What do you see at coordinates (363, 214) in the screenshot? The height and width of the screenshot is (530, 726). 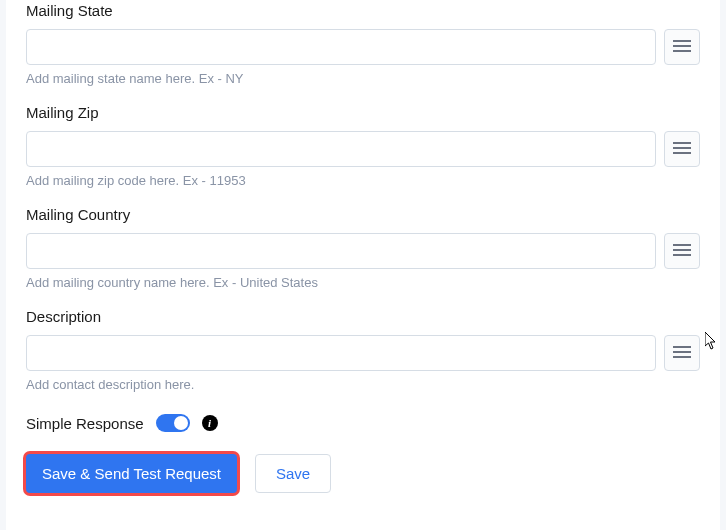 I see `mailing-country-label: Mailing Country` at bounding box center [363, 214].